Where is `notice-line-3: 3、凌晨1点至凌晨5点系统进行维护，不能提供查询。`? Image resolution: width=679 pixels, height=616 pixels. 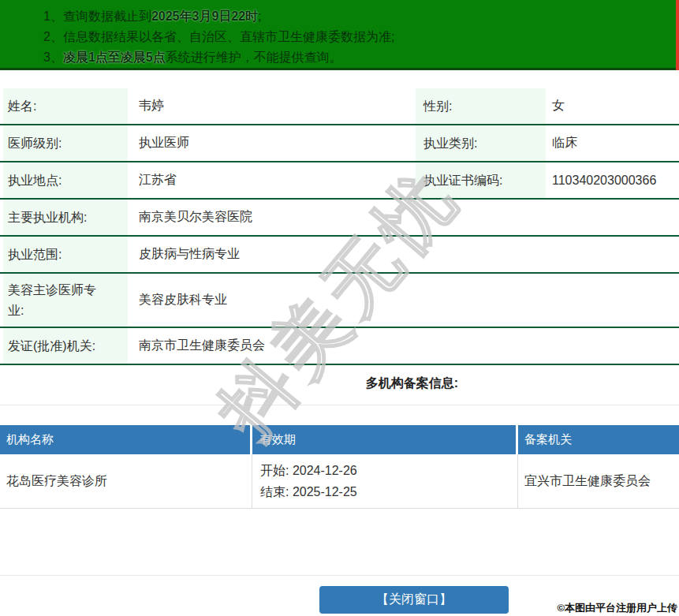
notice-line-3: 3、凌晨1点至凌晨5点系统进行维护，不能提供查询。 is located at coordinates (361, 58).